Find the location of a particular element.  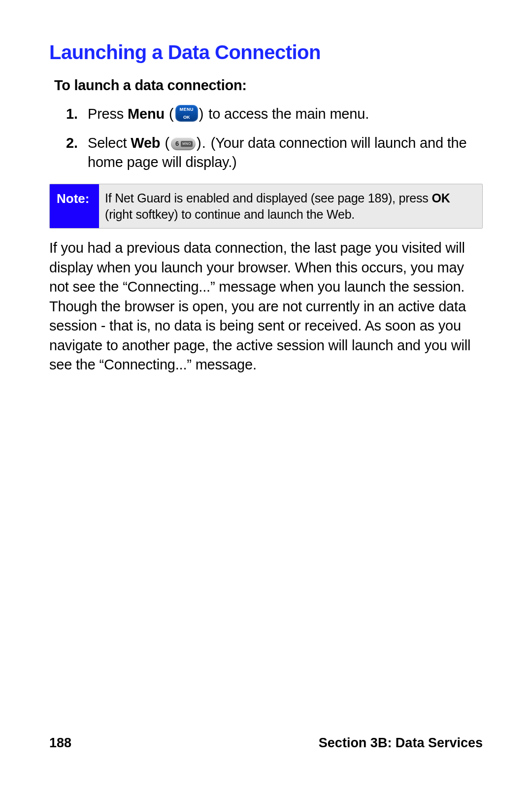

page-number: 188 is located at coordinates (60, 743).